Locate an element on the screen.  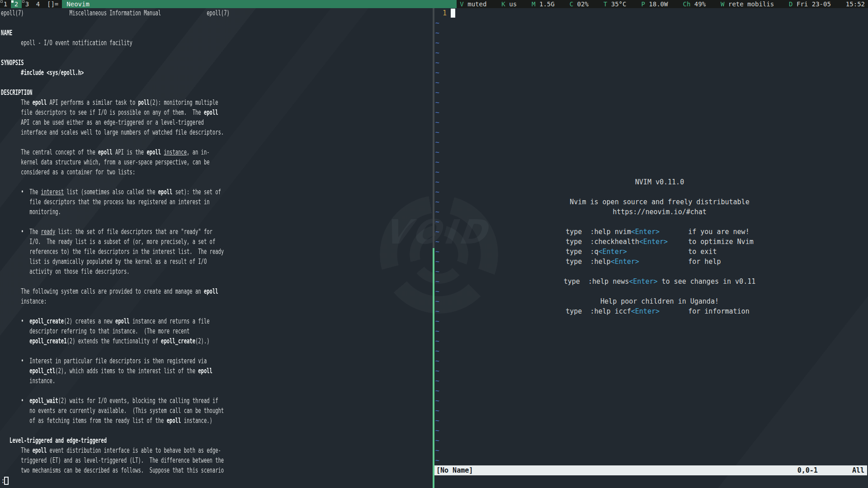
man-line: triggered (ET) and as level-triggered (L… is located at coordinates (217, 460).